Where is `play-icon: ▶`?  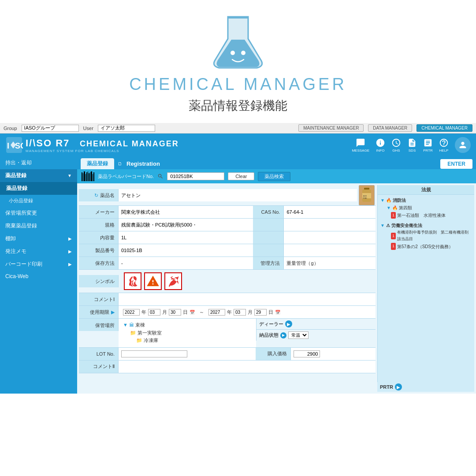
play-icon: ▶ is located at coordinates (113, 312).